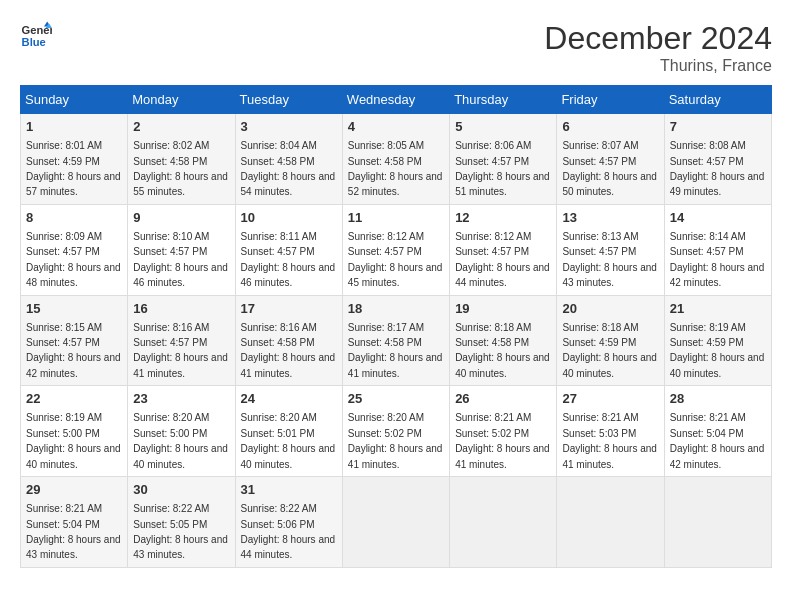 The image size is (792, 612). What do you see at coordinates (74, 350) in the screenshot?
I see `day-detail: Sunrise: 8:15 AMSunset: 4:57 PMDaylight:…` at bounding box center [74, 350].